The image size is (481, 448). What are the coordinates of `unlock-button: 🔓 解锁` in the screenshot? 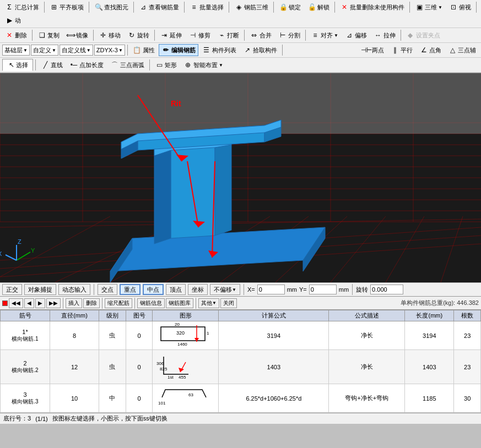 It's located at (318, 7).